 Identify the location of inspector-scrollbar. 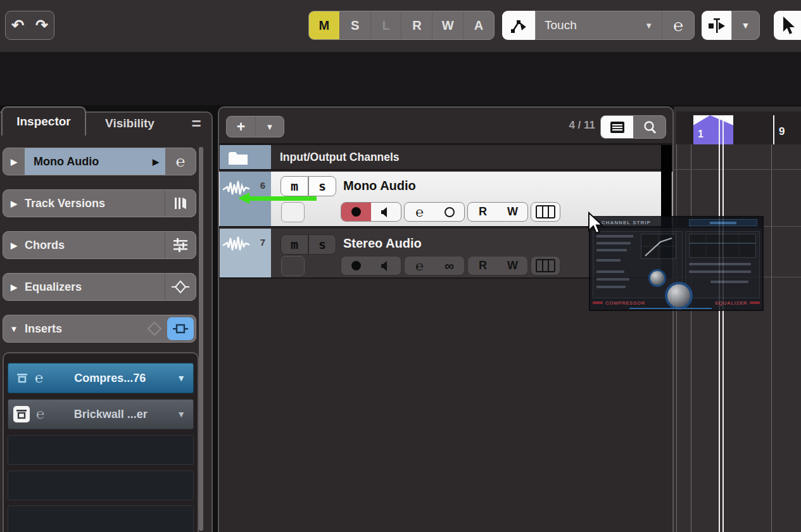
(201, 339).